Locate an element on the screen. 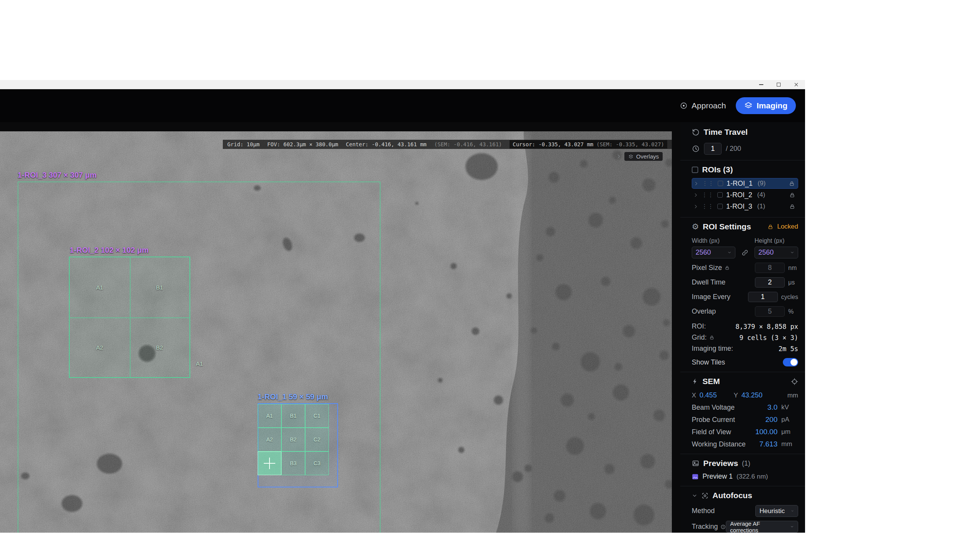 The image size is (980, 533). tile-c2: C2 is located at coordinates (317, 440).